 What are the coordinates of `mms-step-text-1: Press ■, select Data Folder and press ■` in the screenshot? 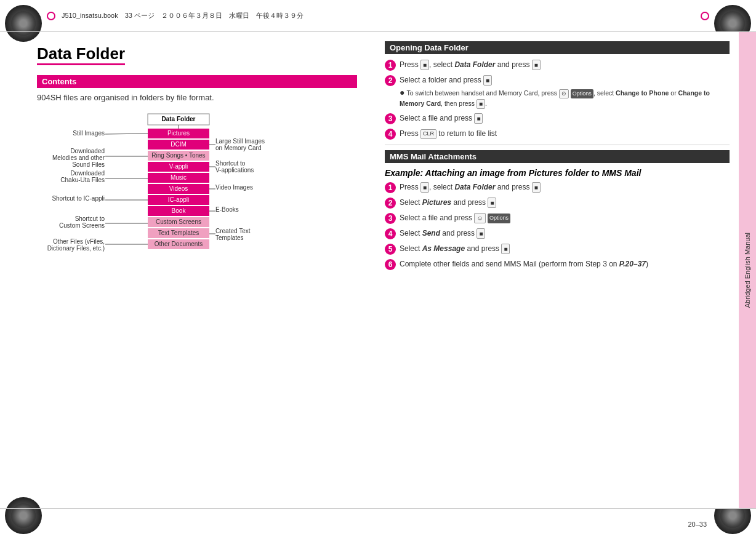 It's located at (470, 187).